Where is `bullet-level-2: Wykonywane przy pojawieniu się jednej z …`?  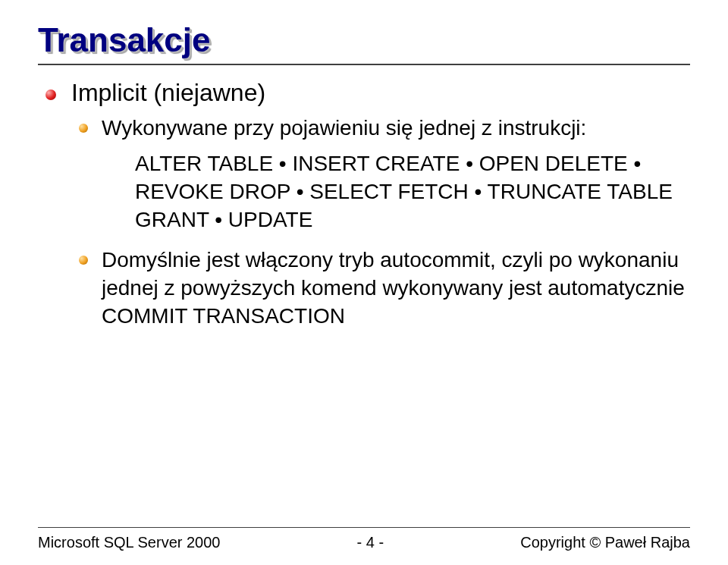
bullet-level-2: Wykonywane przy pojawieniu się jednej z … is located at coordinates (384, 129).